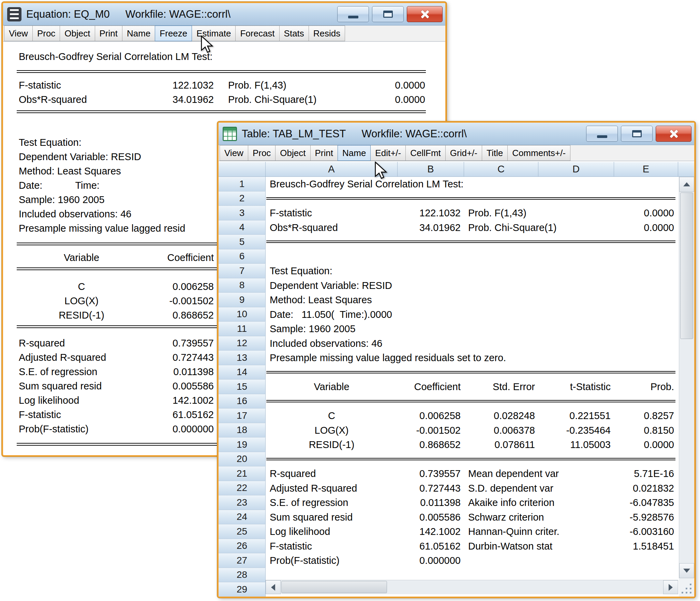  What do you see at coordinates (242, 431) in the screenshot?
I see `row-number: 18` at bounding box center [242, 431].